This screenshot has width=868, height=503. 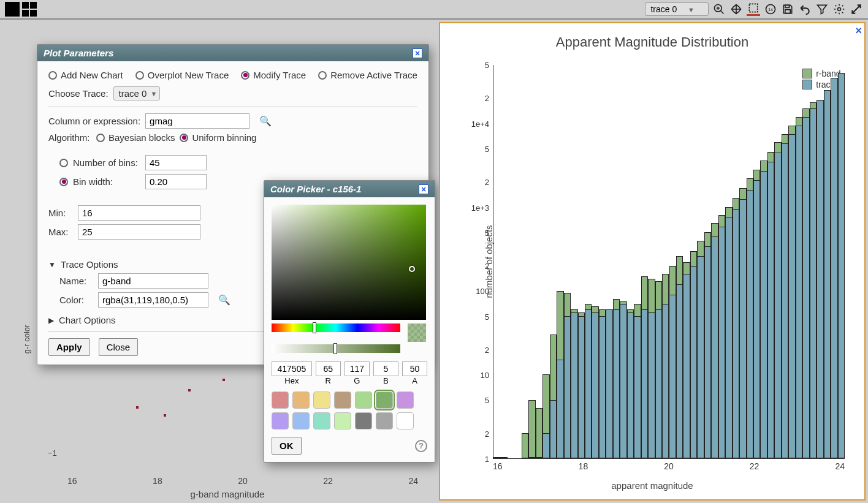 I want to click on radio-remove-trace: Remove Active Trace, so click(x=368, y=75).